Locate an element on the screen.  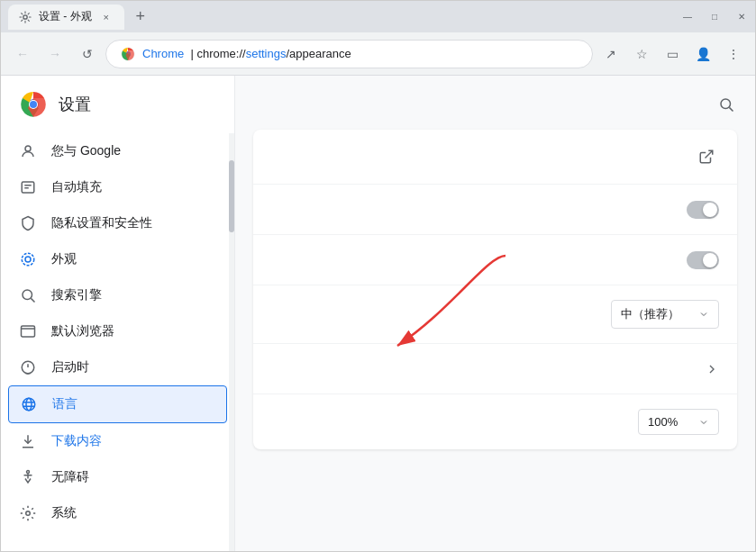
language-icon is located at coordinates (29, 404).